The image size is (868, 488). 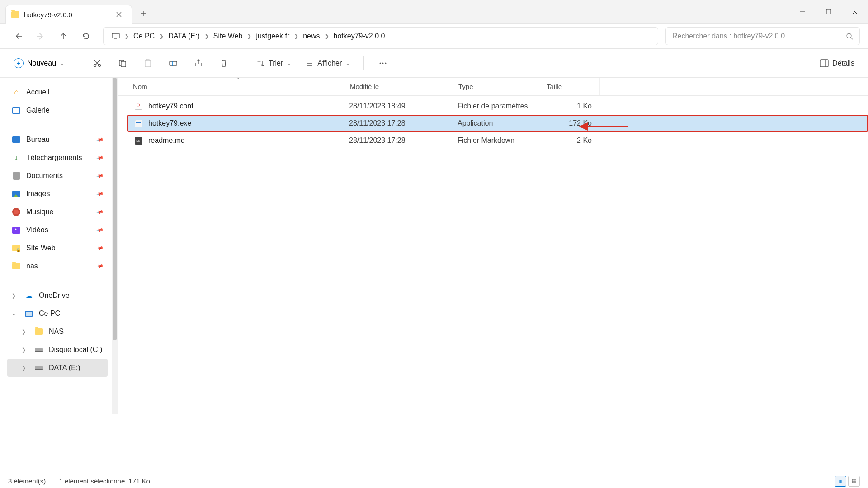 I want to click on download-icon: ↓, so click(x=16, y=158).